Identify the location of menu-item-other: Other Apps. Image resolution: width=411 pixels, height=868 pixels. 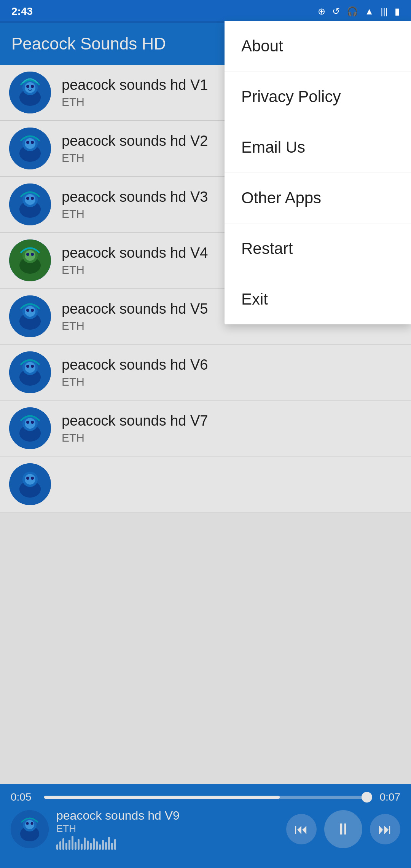
(318, 198).